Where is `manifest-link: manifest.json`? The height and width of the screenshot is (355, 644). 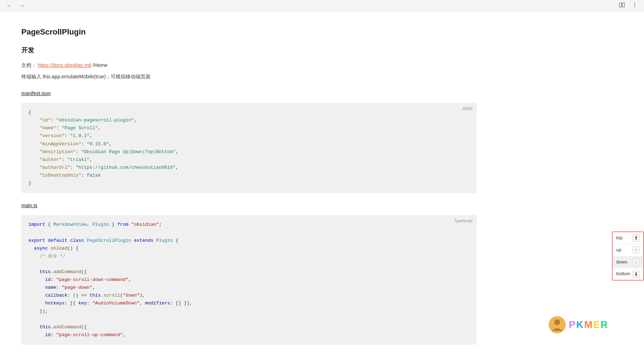 manifest-link: manifest.json is located at coordinates (36, 93).